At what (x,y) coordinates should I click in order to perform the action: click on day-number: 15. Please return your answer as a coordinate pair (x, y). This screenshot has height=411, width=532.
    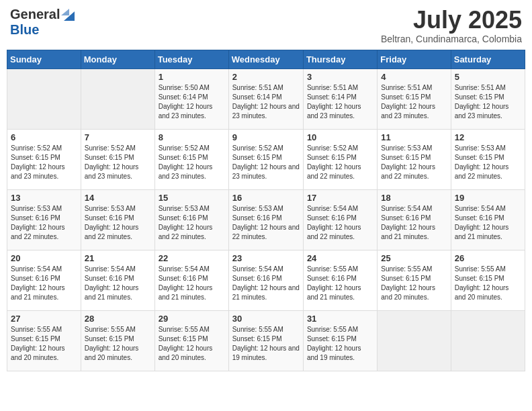
    Looking at the image, I should click on (192, 197).